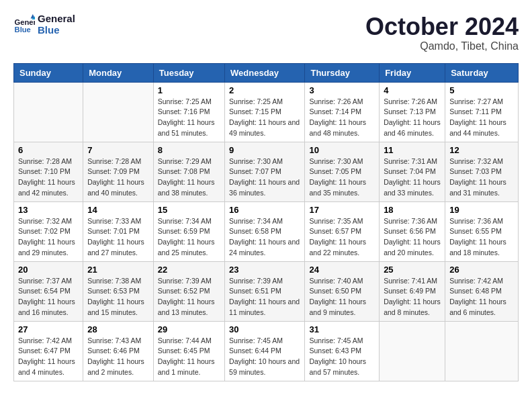 This screenshot has width=532, height=411. What do you see at coordinates (266, 351) in the screenshot?
I see `calendar-week-row: 27Sunrise: 7:42 AMSunset: 6:47 PMDayligh…` at bounding box center [266, 351].